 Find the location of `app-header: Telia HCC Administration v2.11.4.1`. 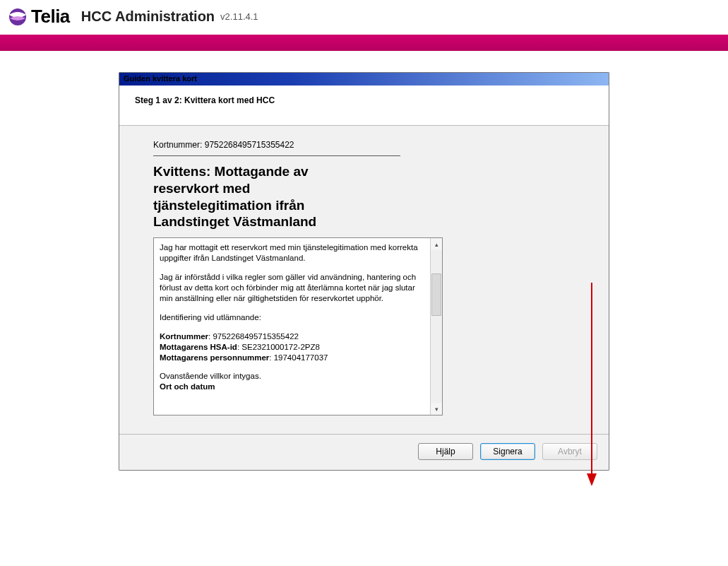

app-header: Telia HCC Administration v2.11.4.1 is located at coordinates (364, 17).